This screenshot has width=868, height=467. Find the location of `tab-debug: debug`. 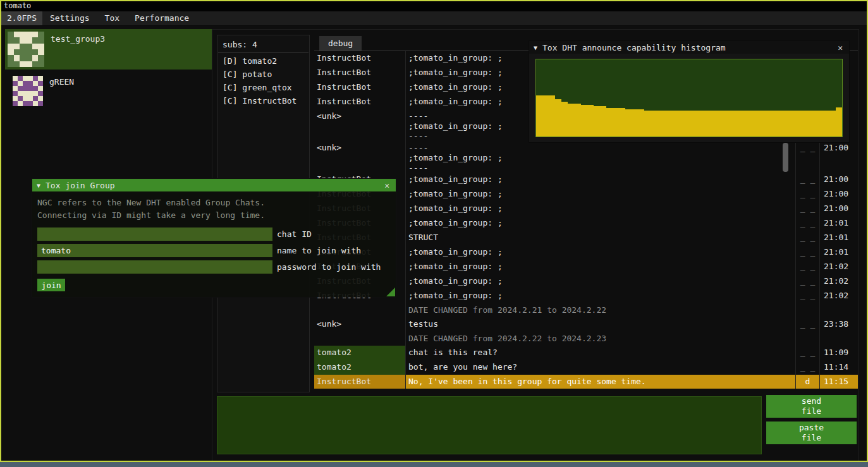

tab-debug: debug is located at coordinates (340, 44).